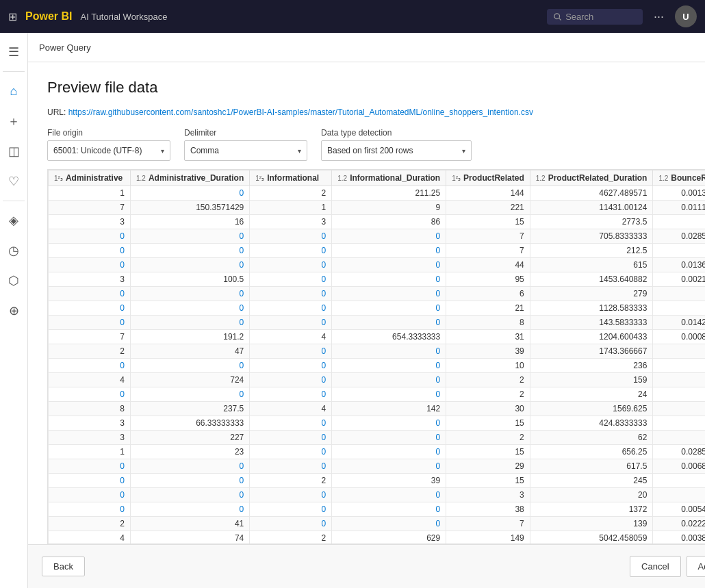  Describe the element at coordinates (190, 279) in the screenshot. I see `table-cell: 100.5` at that location.